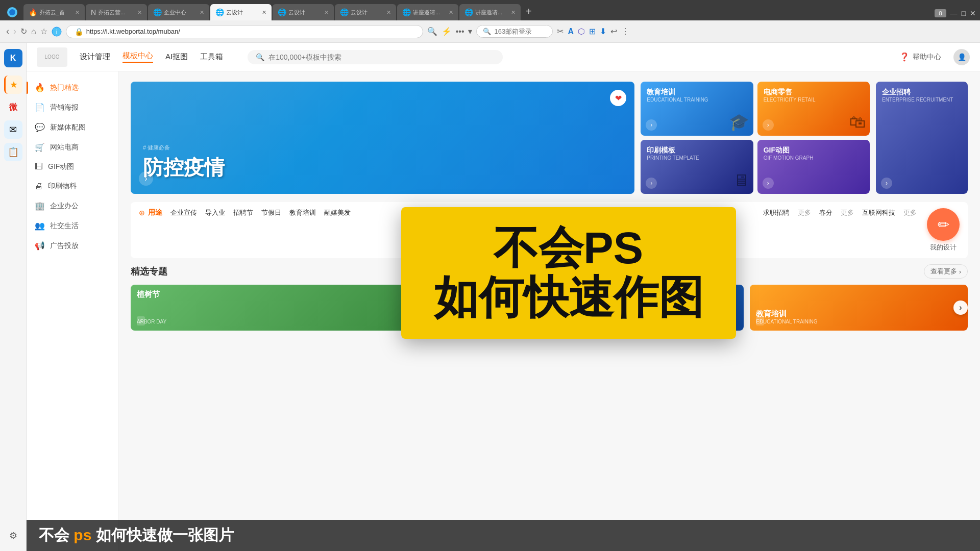  What do you see at coordinates (375, 57) in the screenshot?
I see `nav-search-bar: 🔍` at bounding box center [375, 57].